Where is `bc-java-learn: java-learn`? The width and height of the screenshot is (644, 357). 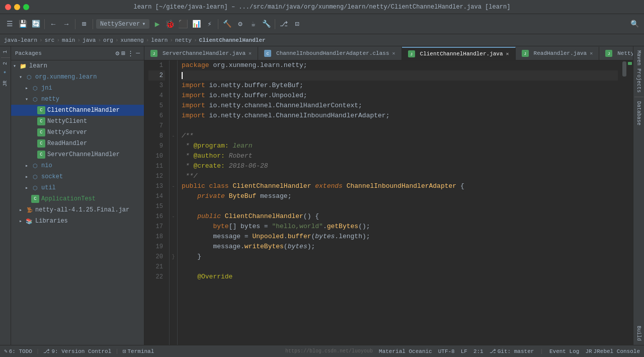
bc-java-learn: java-learn is located at coordinates (21, 40).